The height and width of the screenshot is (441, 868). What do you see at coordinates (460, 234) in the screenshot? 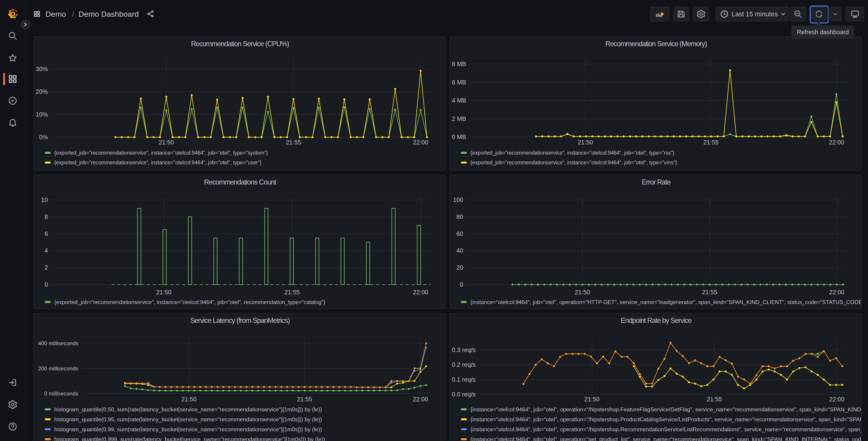
I see `svg-text: 60` at bounding box center [460, 234].